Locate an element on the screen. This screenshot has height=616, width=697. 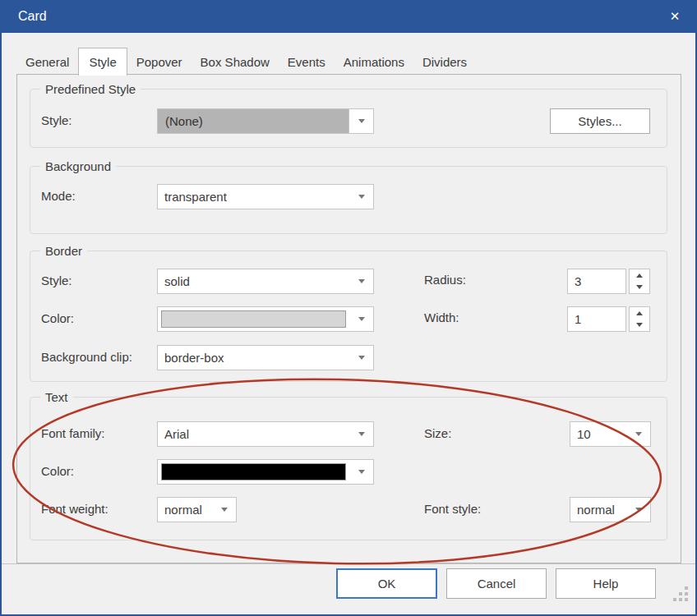
background-mode-combo: transparent is located at coordinates (265, 197).